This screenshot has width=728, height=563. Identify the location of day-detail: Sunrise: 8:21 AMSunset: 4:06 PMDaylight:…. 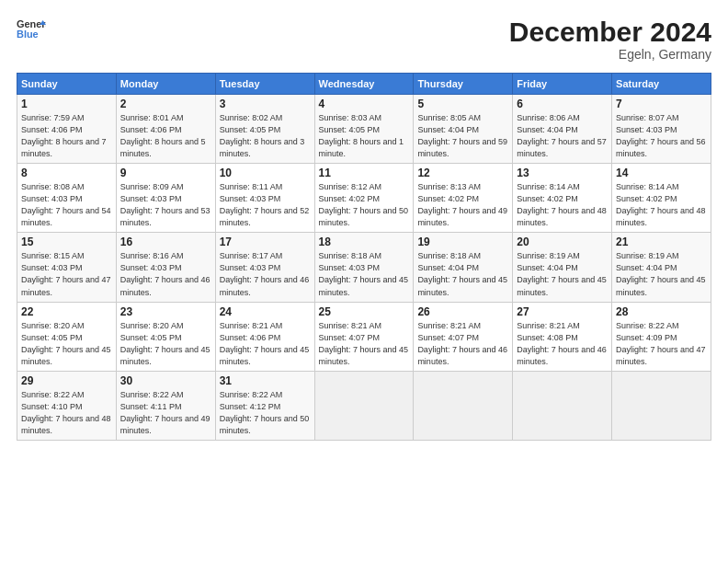
(265, 344).